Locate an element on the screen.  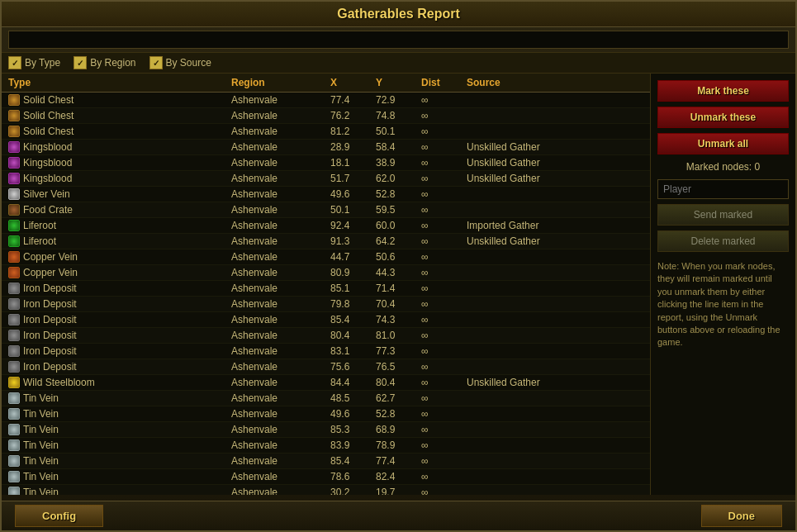
type-label: Kingsblood is located at coordinates (48, 178).